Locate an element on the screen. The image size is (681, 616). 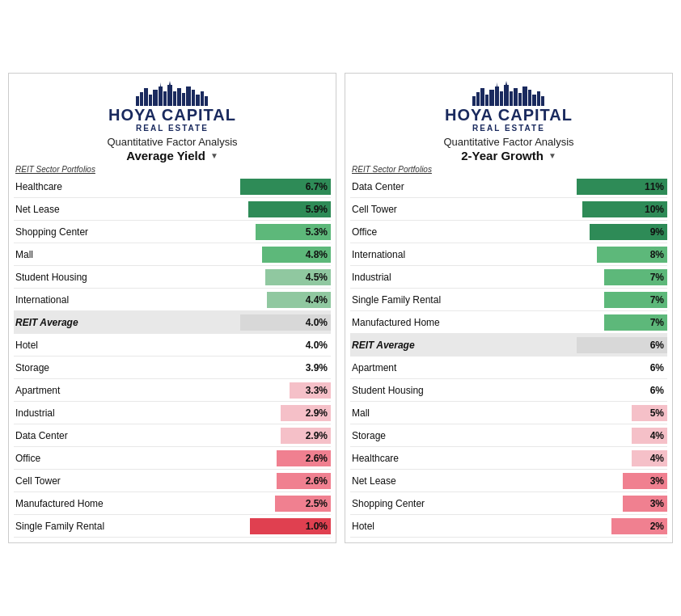
bar-cell: 3% is located at coordinates (619, 480).